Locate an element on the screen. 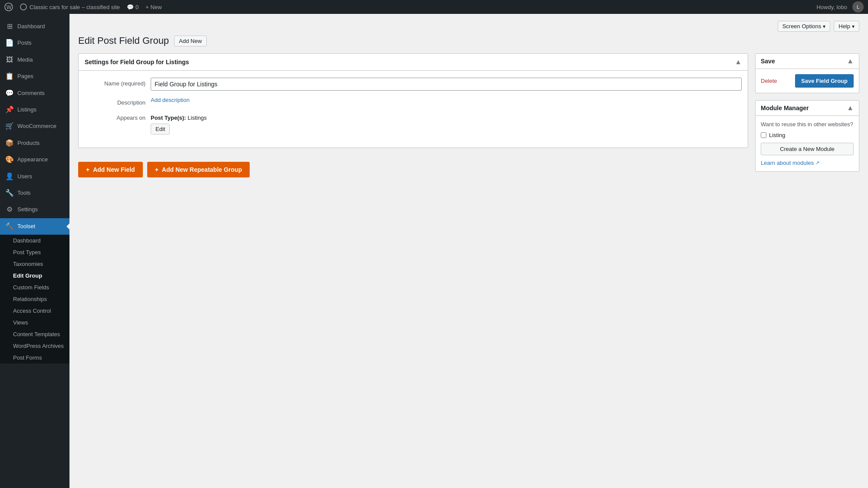  module-manager-toggle-icon: ▲ is located at coordinates (850, 108).